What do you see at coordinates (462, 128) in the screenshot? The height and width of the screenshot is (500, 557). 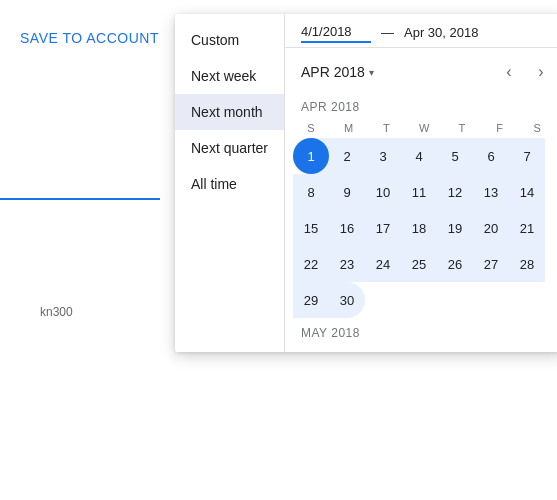 I see `weekday-thu: T` at bounding box center [462, 128].